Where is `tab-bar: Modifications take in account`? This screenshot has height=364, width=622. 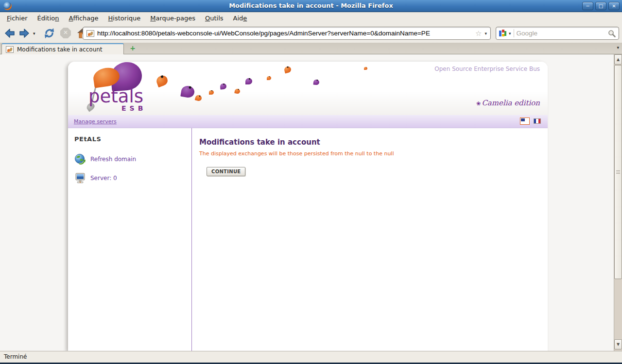 tab-bar: Modifications take in account is located at coordinates (311, 49).